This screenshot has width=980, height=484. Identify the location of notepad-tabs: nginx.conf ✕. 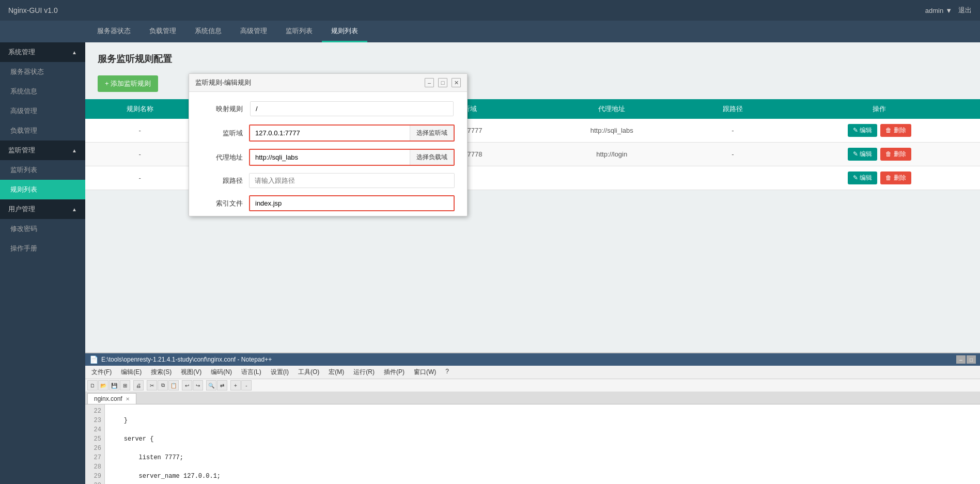
(533, 398).